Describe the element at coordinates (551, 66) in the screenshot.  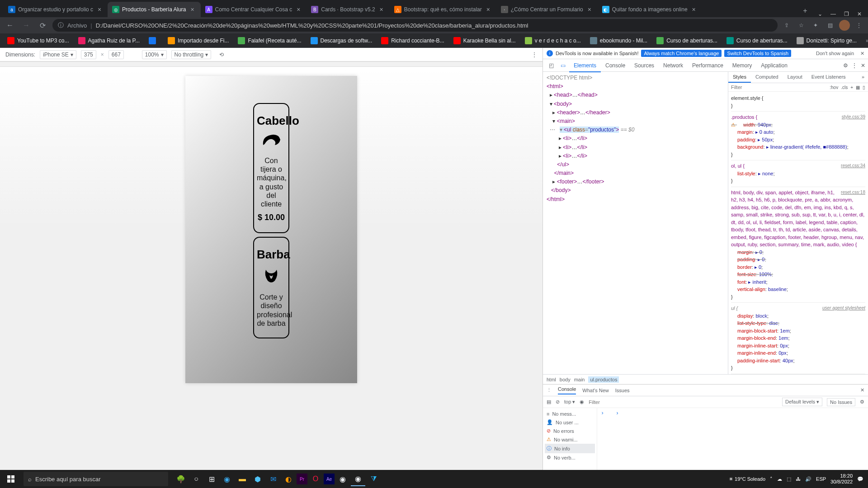
I see `inspect-icon: ◰` at that location.